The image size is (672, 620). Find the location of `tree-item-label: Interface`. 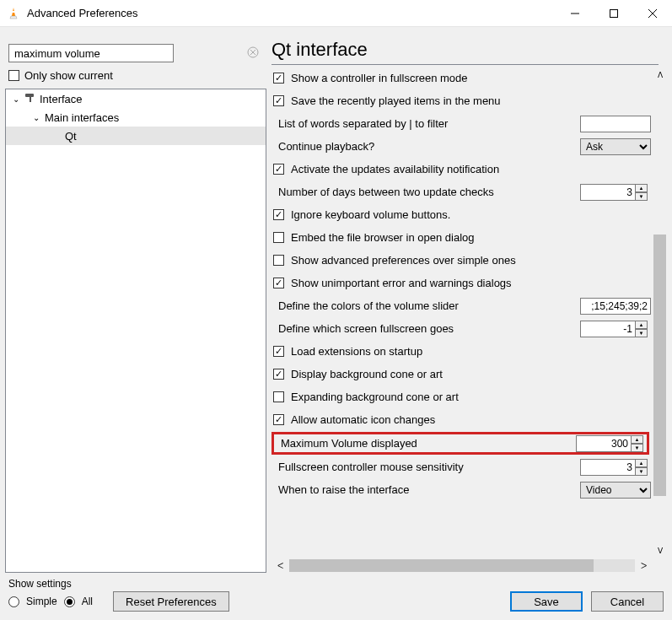

tree-item-label: Interface is located at coordinates (61, 100).